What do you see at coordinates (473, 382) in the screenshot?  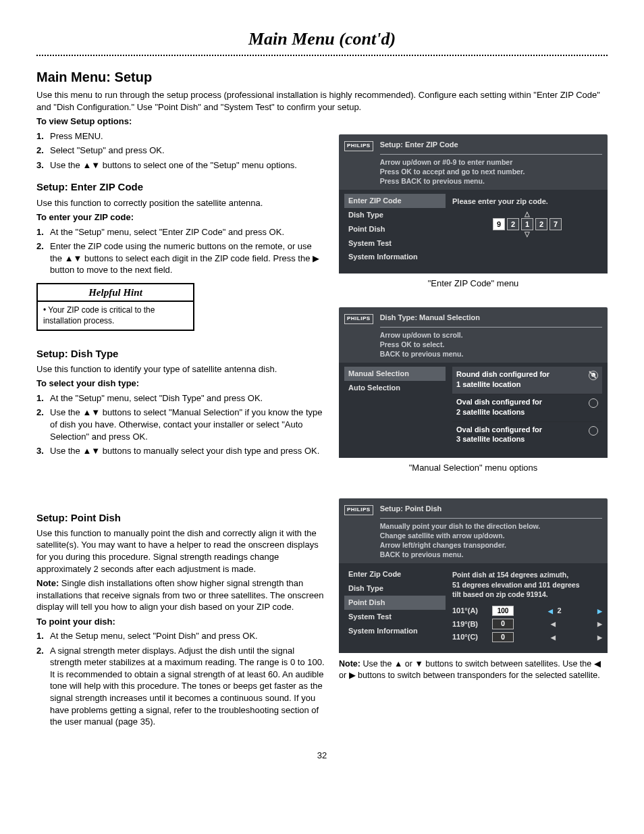 I see `dish-screen: PHILIPS Dish Type: Manual Selection Arro…` at bounding box center [473, 382].